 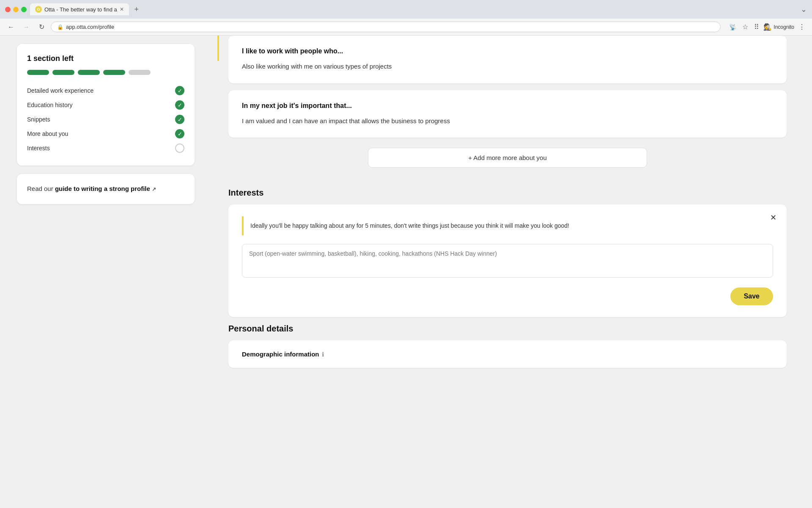 I want to click on cast-icon: 📡, so click(x=732, y=27).